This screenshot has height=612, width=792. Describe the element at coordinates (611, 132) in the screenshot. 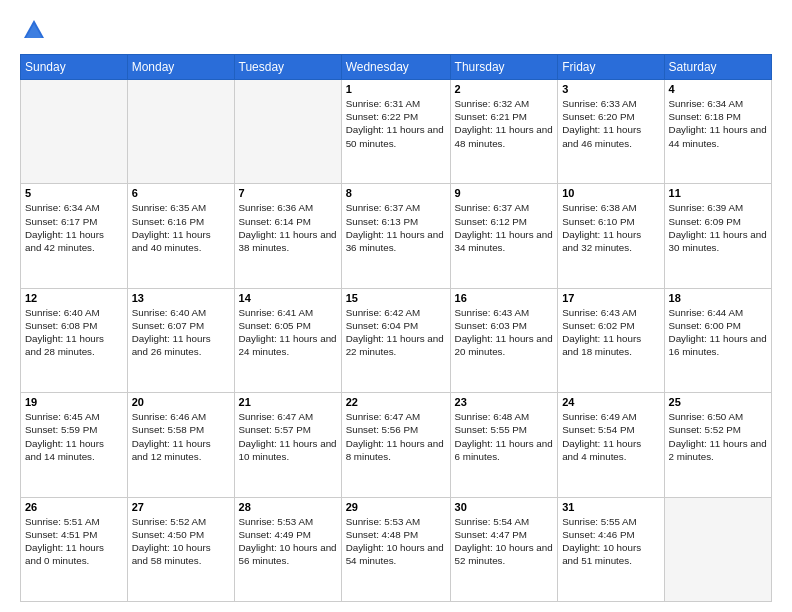

I see `calendar-cell: 3Sunrise: 6:33 AM Sunset: 6:20 PM Daylig…` at that location.